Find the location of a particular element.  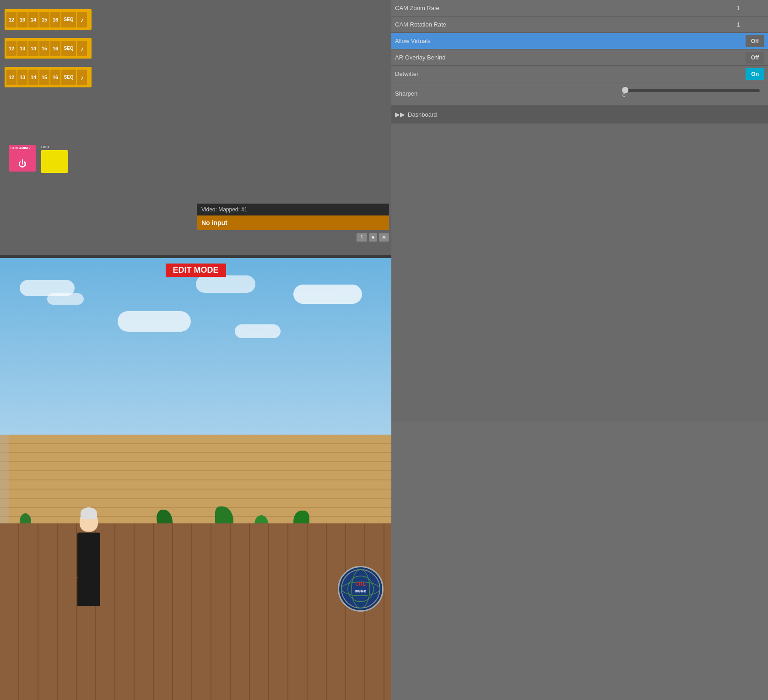

wave-btn-r2: ♪ is located at coordinates (82, 48).